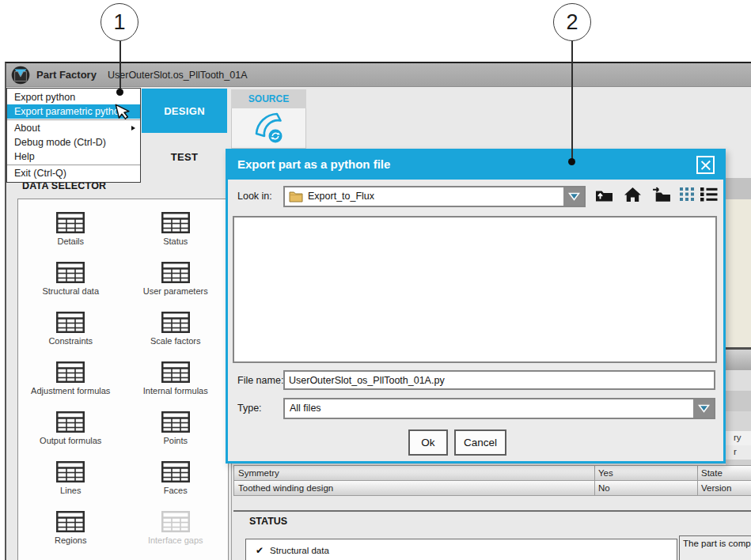 The image size is (751, 560). Describe the element at coordinates (260, 380) in the screenshot. I see `file-name-label: File name:` at that location.